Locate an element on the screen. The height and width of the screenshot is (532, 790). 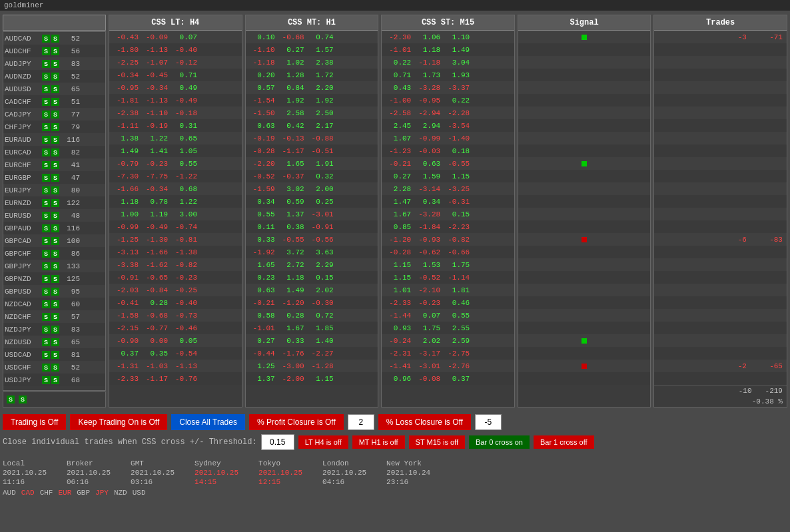
loss-closure-button: % Loss Closure is Off is located at coordinates (425, 422).